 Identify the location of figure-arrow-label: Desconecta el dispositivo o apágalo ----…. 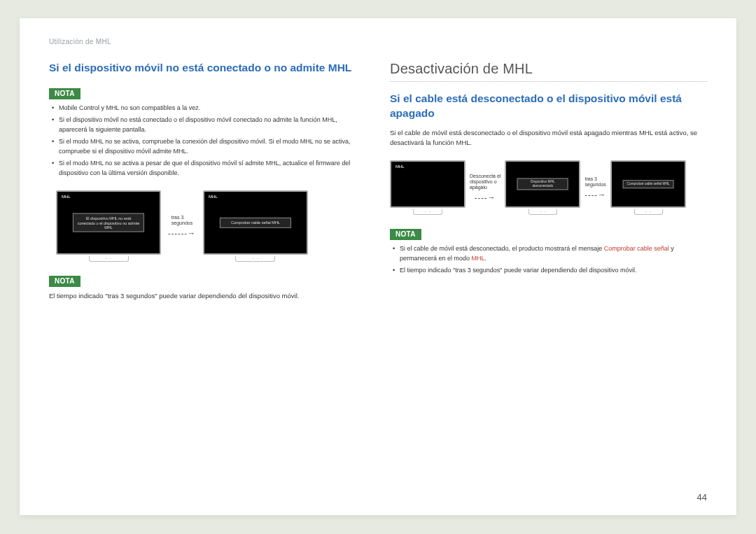
(485, 188).